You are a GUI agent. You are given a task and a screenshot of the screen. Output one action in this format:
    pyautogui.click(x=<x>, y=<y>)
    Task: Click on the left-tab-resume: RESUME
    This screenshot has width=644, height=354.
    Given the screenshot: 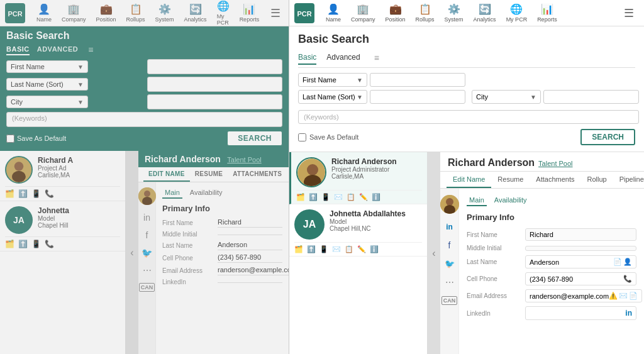 What is the action you would take?
    pyautogui.click(x=209, y=175)
    